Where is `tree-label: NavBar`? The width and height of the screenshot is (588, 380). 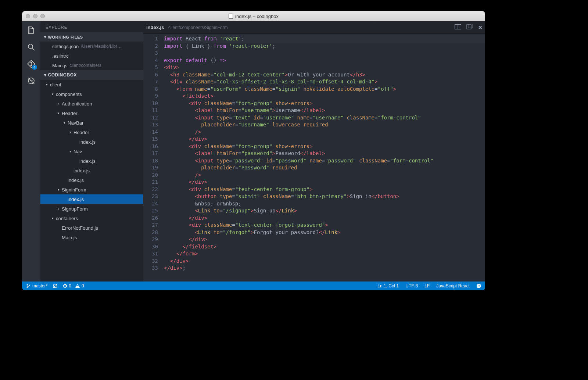
tree-label: NavBar is located at coordinates (76, 123).